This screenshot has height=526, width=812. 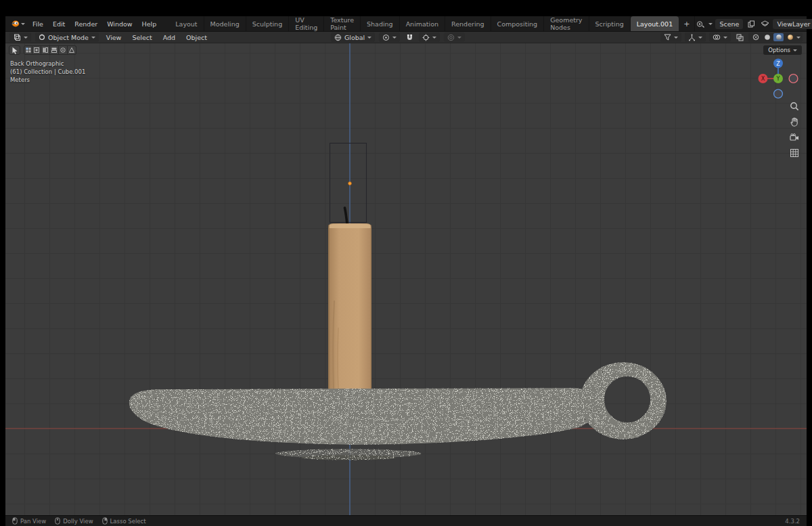 What do you see at coordinates (142, 38) in the screenshot?
I see `menu-select: Select` at bounding box center [142, 38].